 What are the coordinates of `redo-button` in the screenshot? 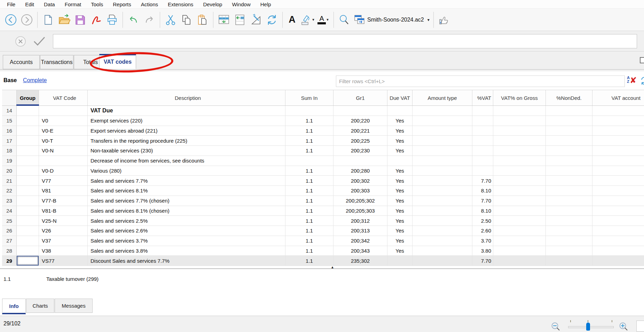 It's located at (149, 20).